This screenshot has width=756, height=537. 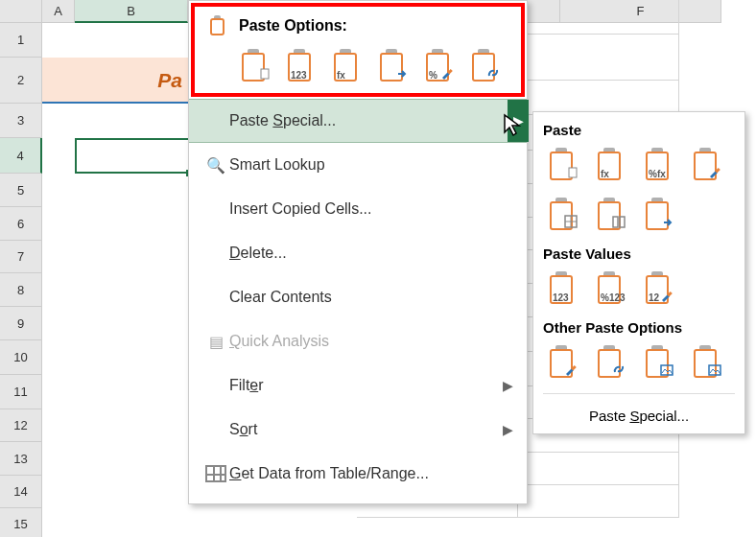 I want to click on paste-options-highlight: Paste Options: 123fx%, so click(x=358, y=50).